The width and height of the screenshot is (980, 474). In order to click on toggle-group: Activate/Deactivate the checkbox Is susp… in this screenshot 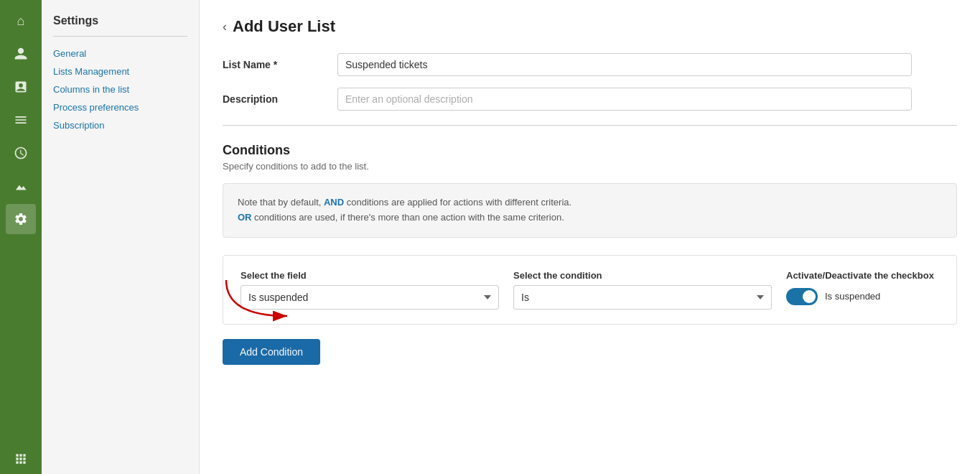, I will do `click(860, 287)`.